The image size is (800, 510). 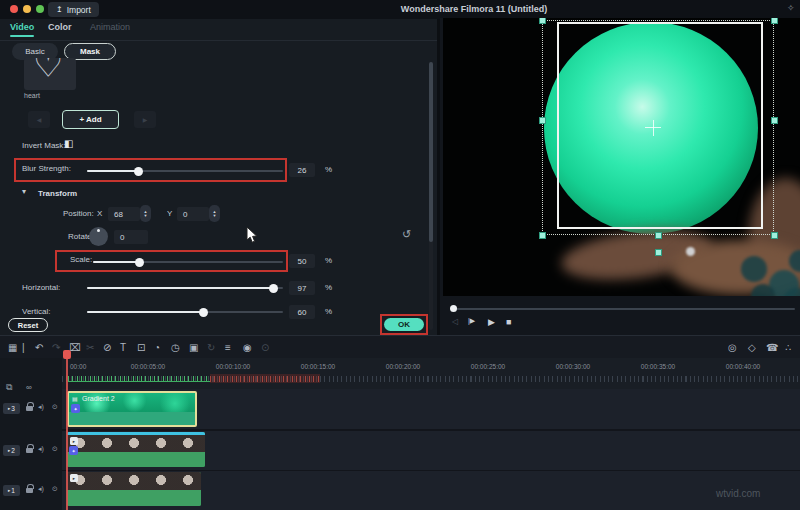 What do you see at coordinates (141, 348) in the screenshot?
I see `crop-icon: ⊡` at bounding box center [141, 348].